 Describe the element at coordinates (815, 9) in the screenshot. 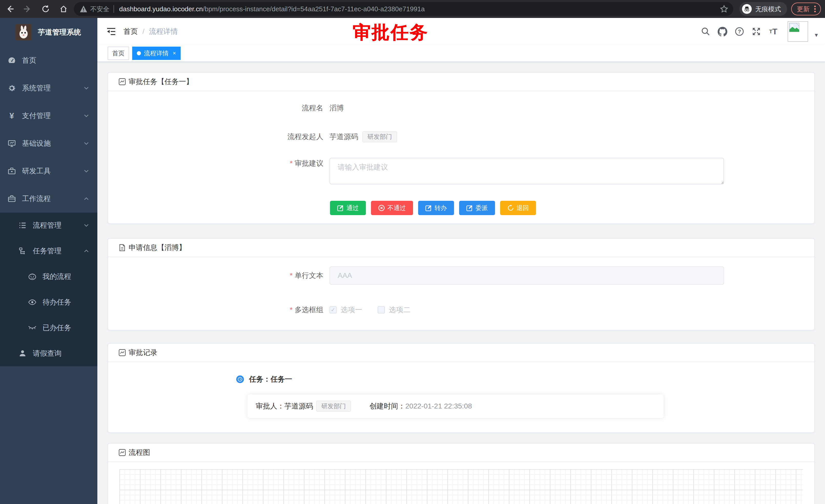

I see `kebab-menu-icon` at that location.